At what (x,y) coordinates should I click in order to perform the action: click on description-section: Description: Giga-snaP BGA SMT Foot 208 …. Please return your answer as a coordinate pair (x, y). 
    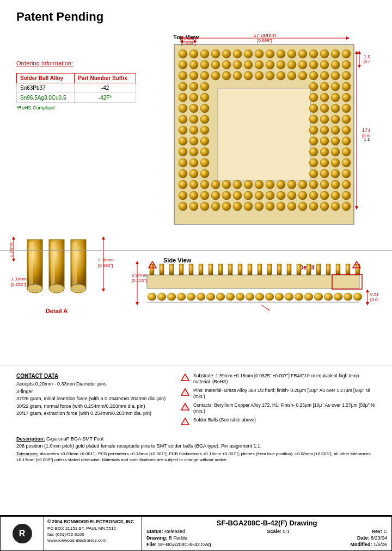
    Looking at the image, I should click on (196, 450).